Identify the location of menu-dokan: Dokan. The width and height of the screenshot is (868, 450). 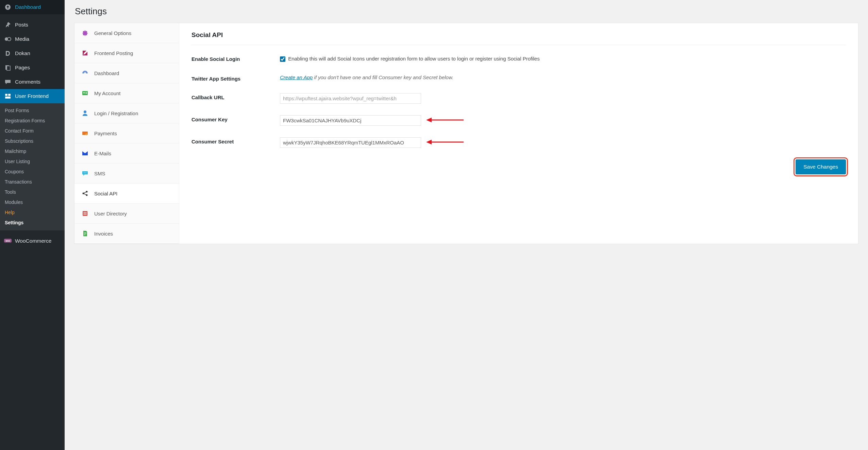
(32, 53).